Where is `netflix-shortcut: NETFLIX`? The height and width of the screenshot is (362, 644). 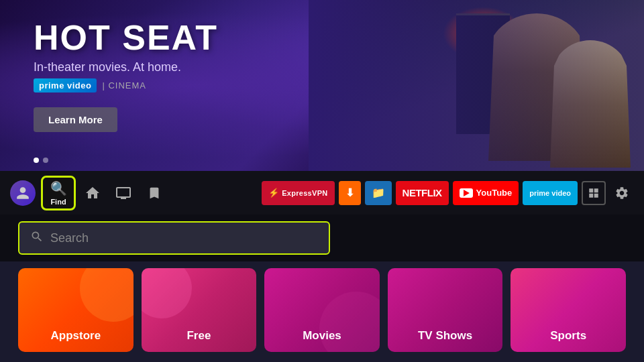
netflix-shortcut: NETFLIX is located at coordinates (423, 193).